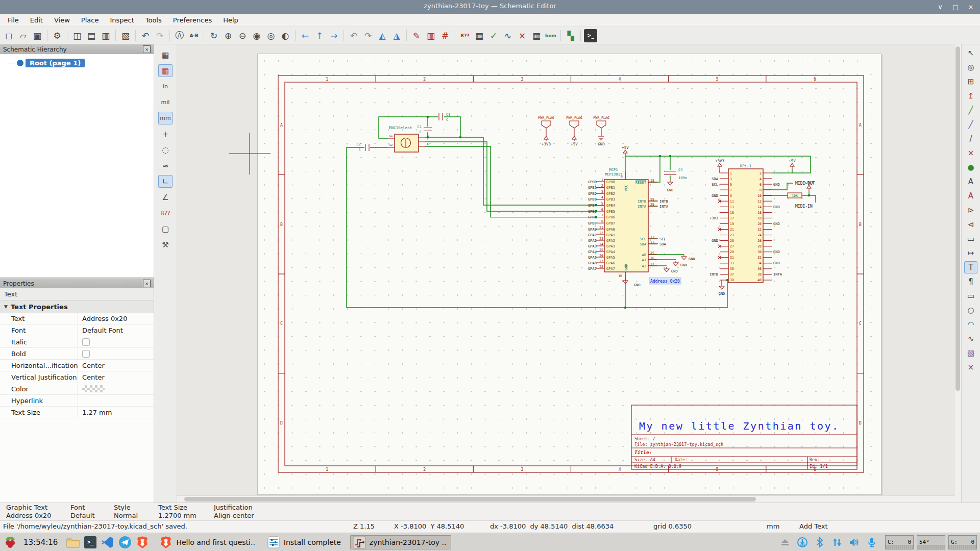  Describe the element at coordinates (610, 188) in the screenshot. I see `pin-name: GPB1` at that location.